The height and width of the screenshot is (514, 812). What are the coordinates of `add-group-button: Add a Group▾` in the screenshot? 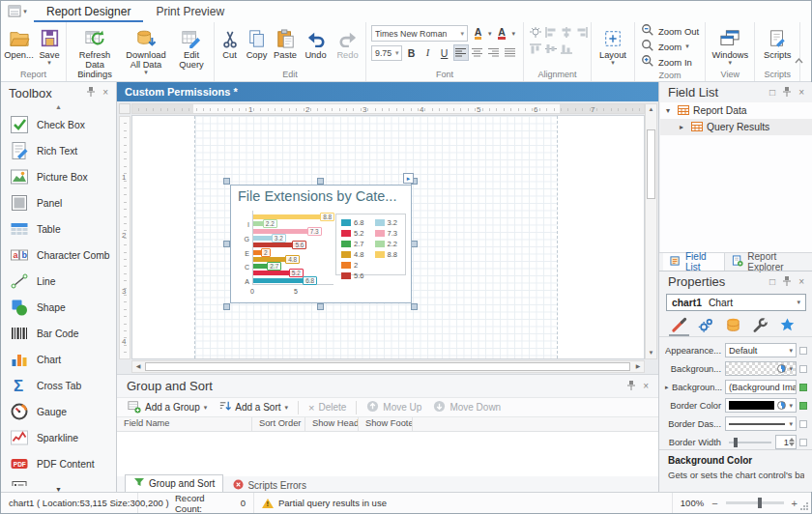 It's located at (167, 408).